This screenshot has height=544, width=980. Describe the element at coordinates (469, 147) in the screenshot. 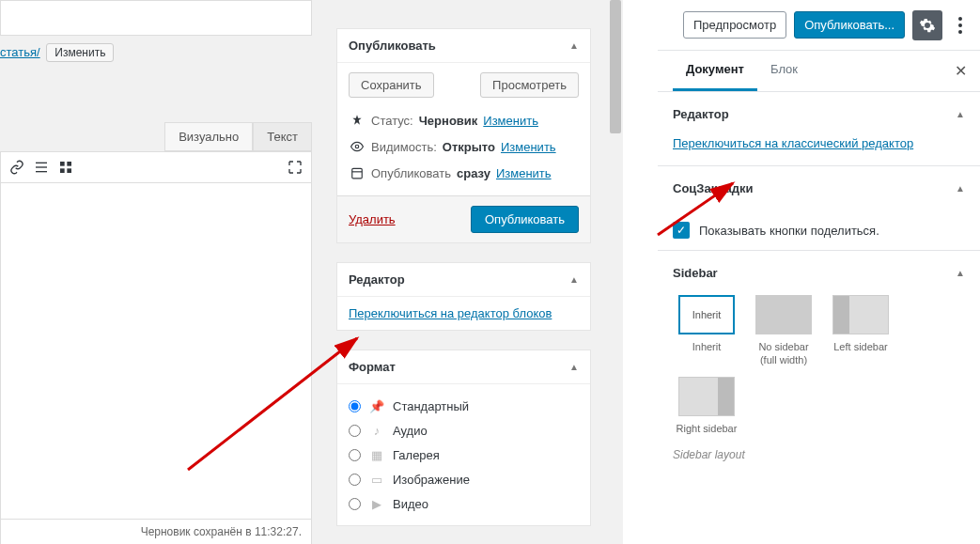

I see `visibility-value: Открыто` at that location.